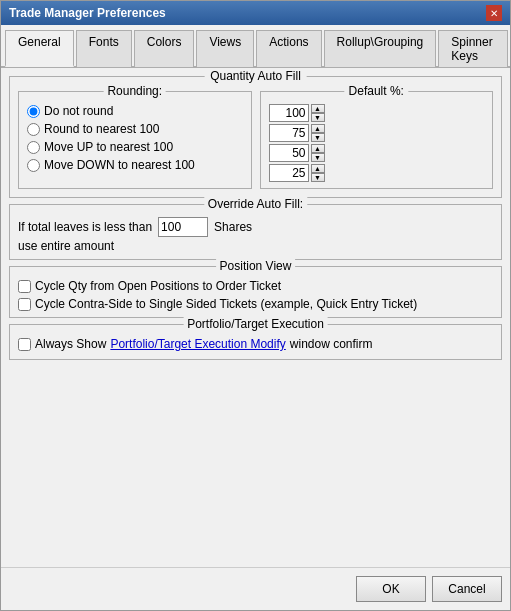 The width and height of the screenshot is (511, 611). I want to click on position-view-title: Position View, so click(256, 266).